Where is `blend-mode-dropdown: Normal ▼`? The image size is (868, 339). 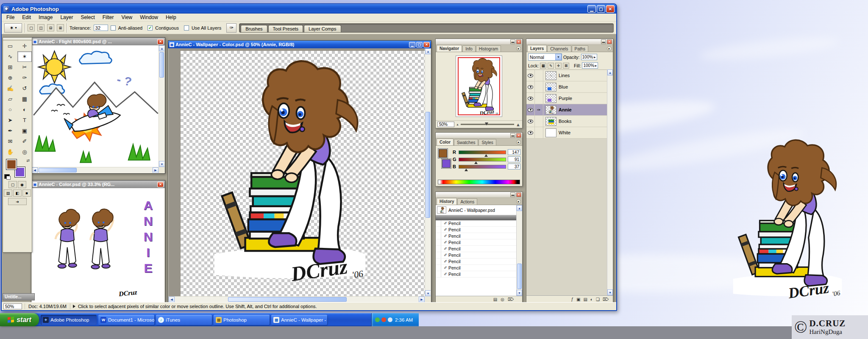 blend-mode-dropdown: Normal ▼ is located at coordinates (545, 57).